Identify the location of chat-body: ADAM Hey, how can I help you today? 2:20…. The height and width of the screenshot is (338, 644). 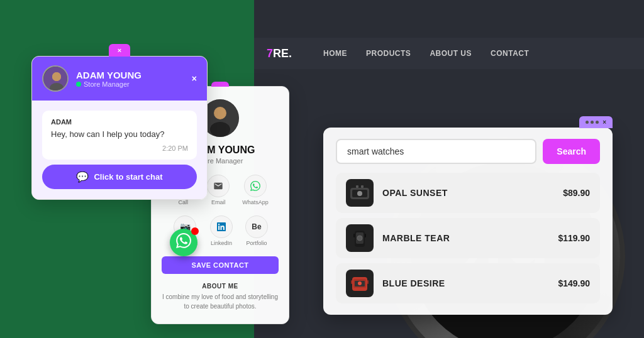
(119, 150).